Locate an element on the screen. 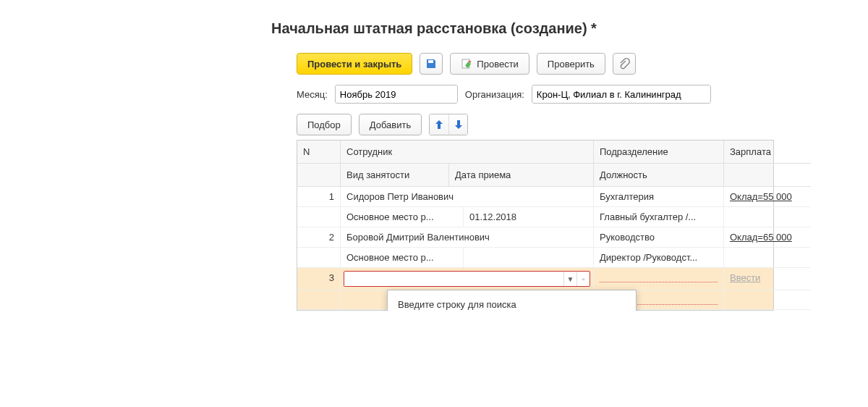  post-button-label: Провести is located at coordinates (498, 64).